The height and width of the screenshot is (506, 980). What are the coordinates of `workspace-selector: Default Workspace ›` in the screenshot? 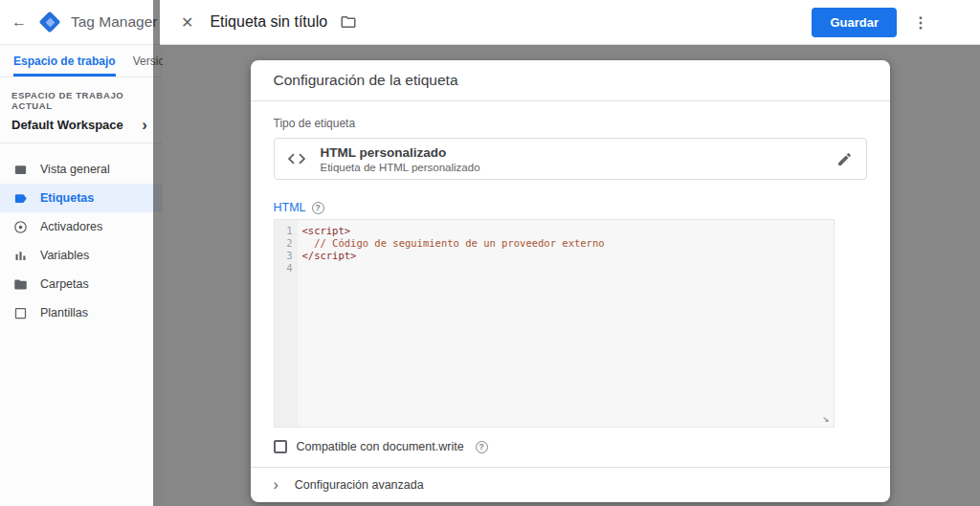 It's located at (81, 128).